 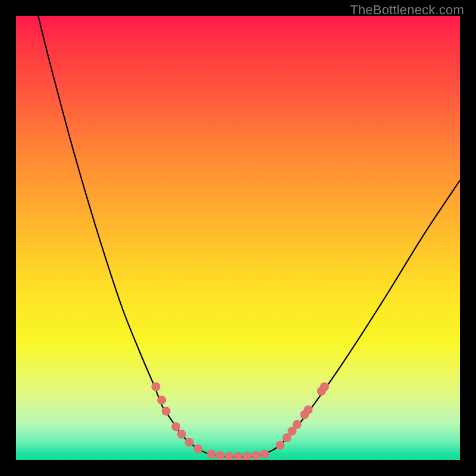 I want to click on marker-group, so click(x=240, y=421).